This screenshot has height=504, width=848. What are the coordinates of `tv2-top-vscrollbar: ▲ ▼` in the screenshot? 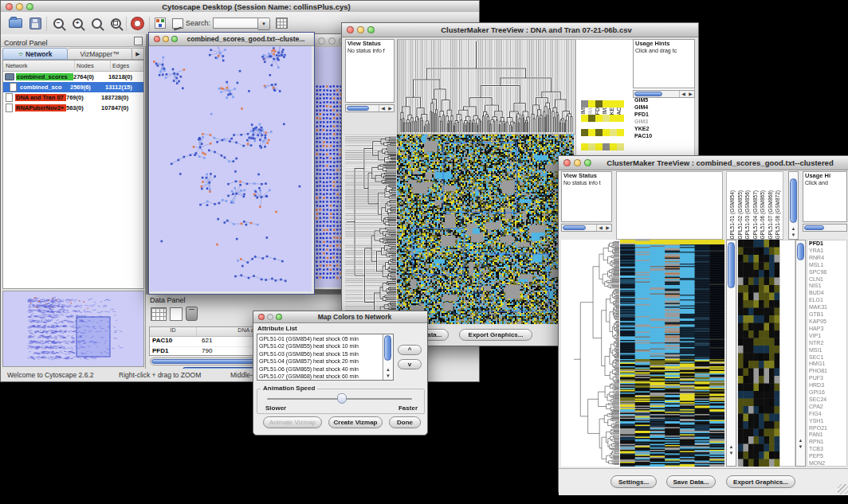 It's located at (794, 205).